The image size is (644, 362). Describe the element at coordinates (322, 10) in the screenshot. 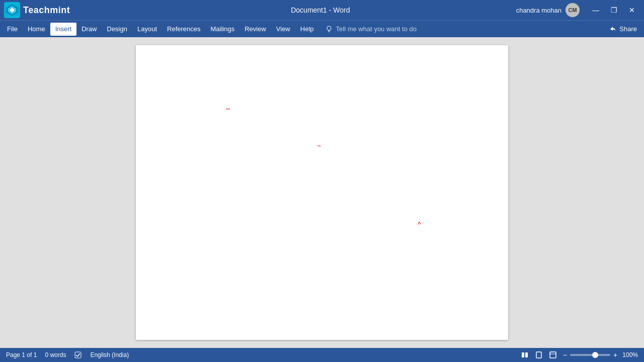

I see `title-bar: Teachmint Document1 - Word chandra mohan…` at that location.